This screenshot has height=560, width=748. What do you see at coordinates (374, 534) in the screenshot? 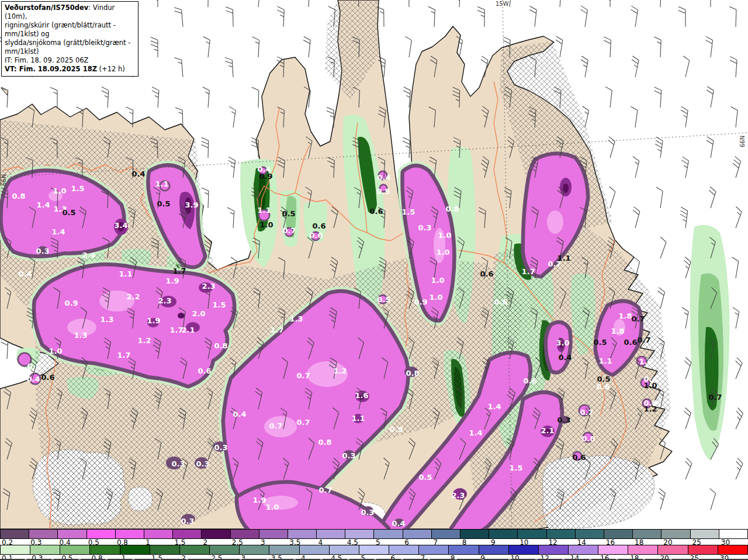
I see `colorbar-sleet-snow` at bounding box center [374, 534].